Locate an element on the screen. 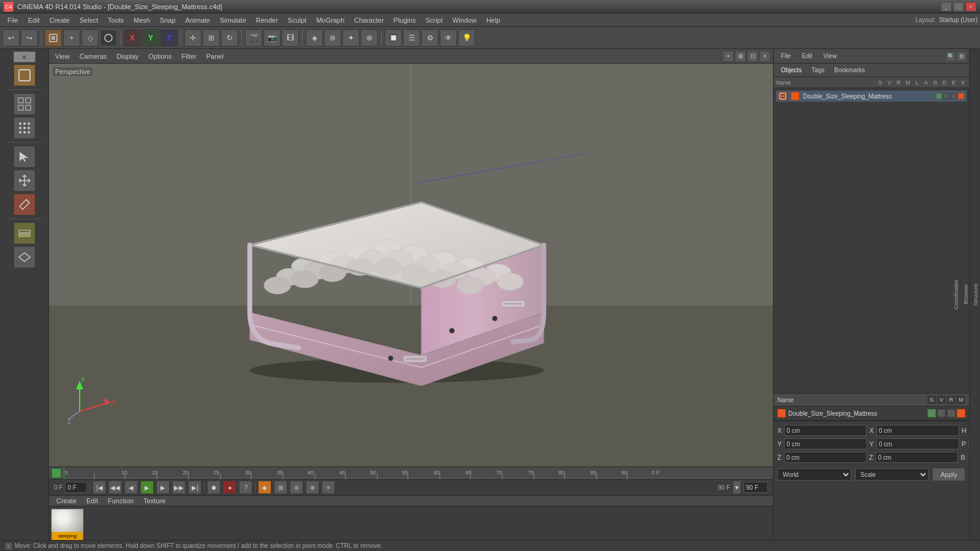 The image size is (980, 551). display-mode: 🔲 is located at coordinates (393, 38).